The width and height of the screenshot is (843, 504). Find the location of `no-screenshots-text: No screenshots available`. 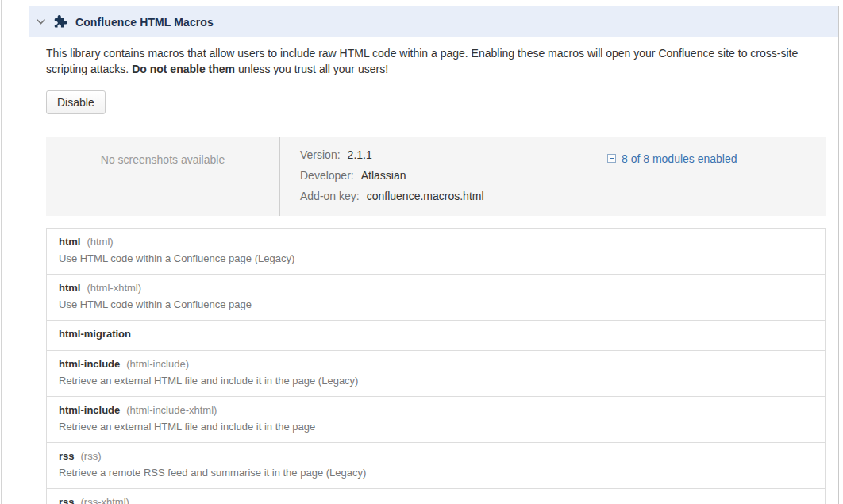

no-screenshots-text: No screenshots available is located at coordinates (163, 160).